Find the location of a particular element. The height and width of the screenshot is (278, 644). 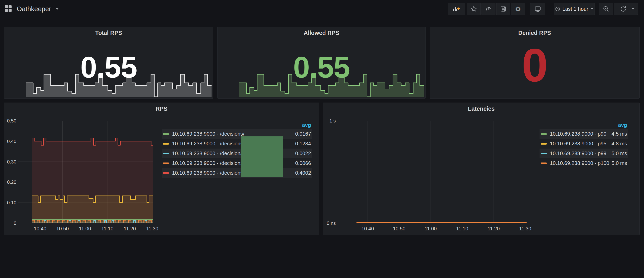

panel-title: Total RPS is located at coordinates (109, 33).